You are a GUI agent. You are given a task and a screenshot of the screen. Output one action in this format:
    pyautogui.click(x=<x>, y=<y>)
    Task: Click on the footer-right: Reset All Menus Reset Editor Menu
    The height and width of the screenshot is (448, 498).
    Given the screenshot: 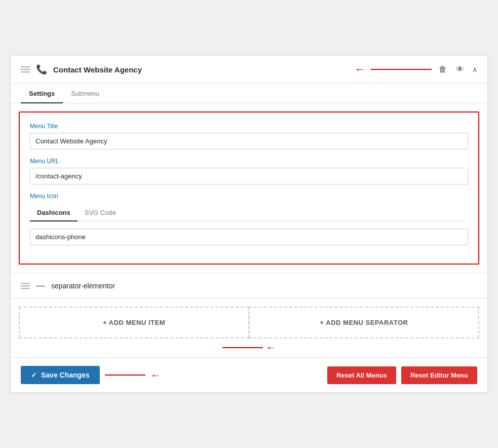 What is the action you would take?
    pyautogui.click(x=402, y=375)
    